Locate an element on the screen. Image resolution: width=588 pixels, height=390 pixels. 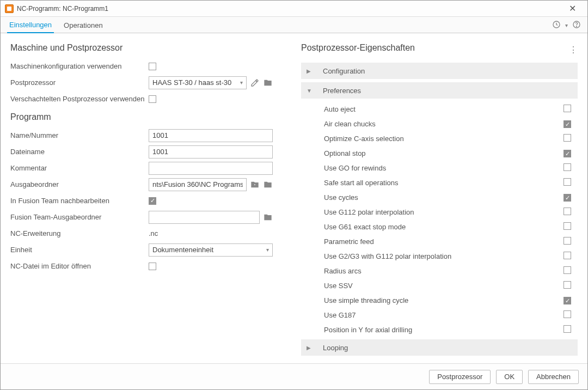
group-preferences-label: Preferences is located at coordinates (342, 90).